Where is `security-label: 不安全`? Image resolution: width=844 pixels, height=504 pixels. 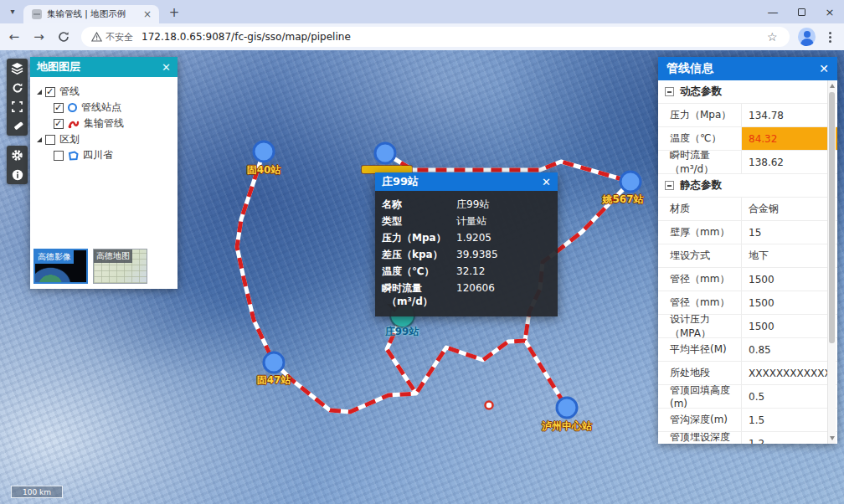 security-label: 不安全 is located at coordinates (119, 37).